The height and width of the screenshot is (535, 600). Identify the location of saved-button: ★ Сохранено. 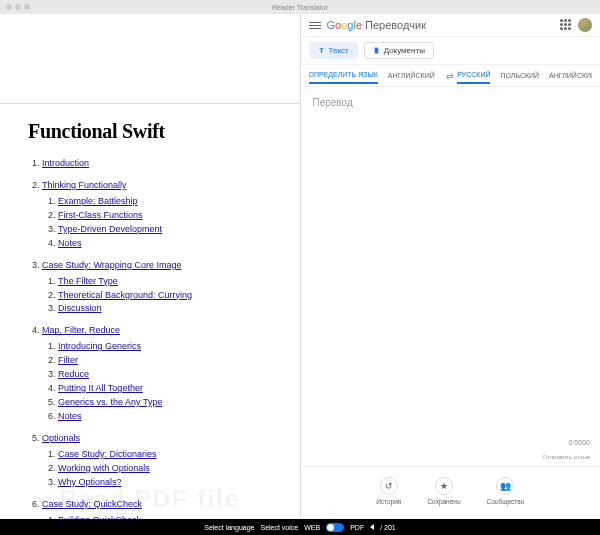
(444, 491).